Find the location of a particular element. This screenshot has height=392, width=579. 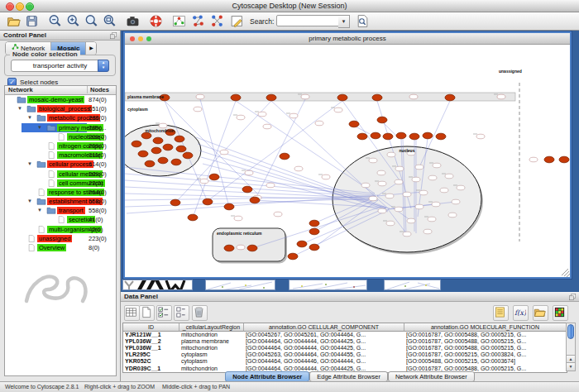

dropdown-stepper-icon: ▲▼ is located at coordinates (103, 66).